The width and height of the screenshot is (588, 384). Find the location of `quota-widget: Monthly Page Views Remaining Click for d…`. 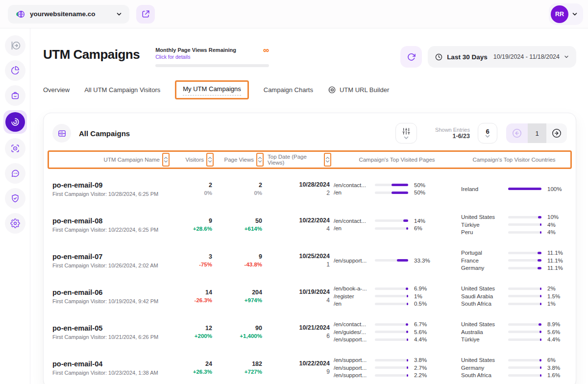

quota-widget: Monthly Page Views Remaining Click for d… is located at coordinates (212, 57).